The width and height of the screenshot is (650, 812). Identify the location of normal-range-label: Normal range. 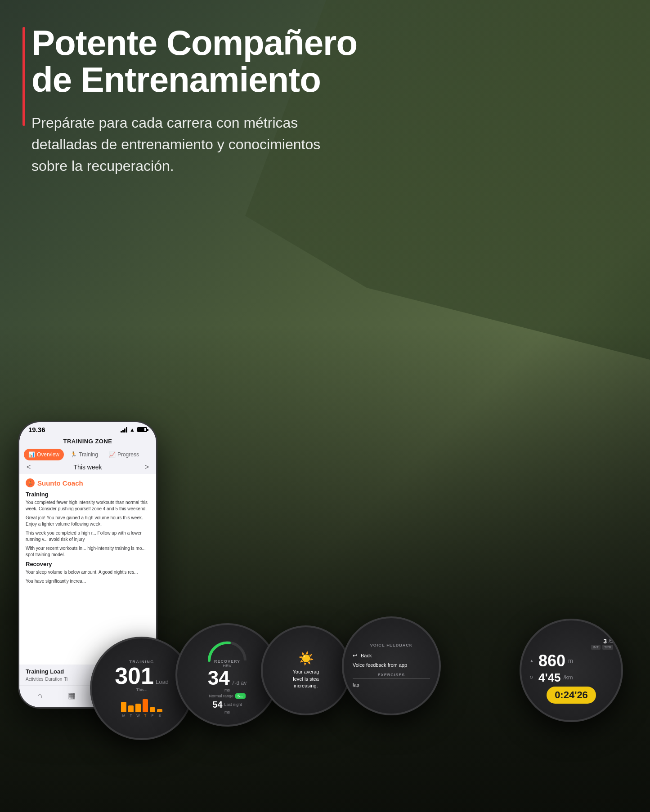
(221, 696).